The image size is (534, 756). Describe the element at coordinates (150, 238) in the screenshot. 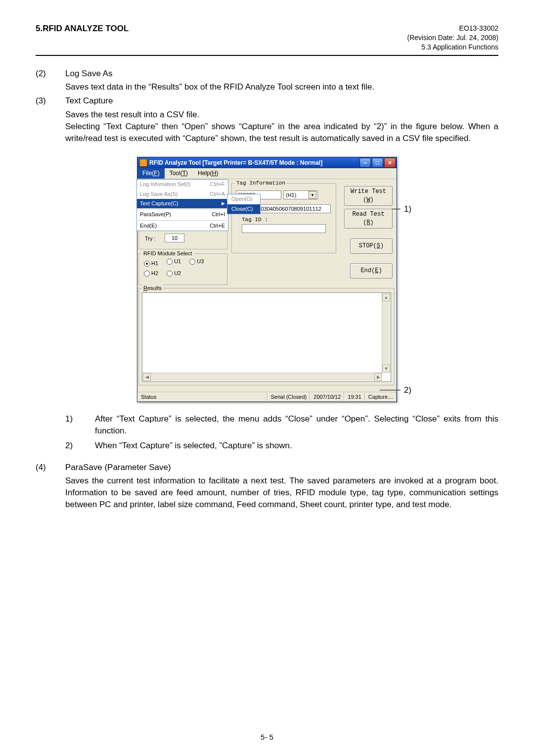

I see `try-label: Try :` at that location.